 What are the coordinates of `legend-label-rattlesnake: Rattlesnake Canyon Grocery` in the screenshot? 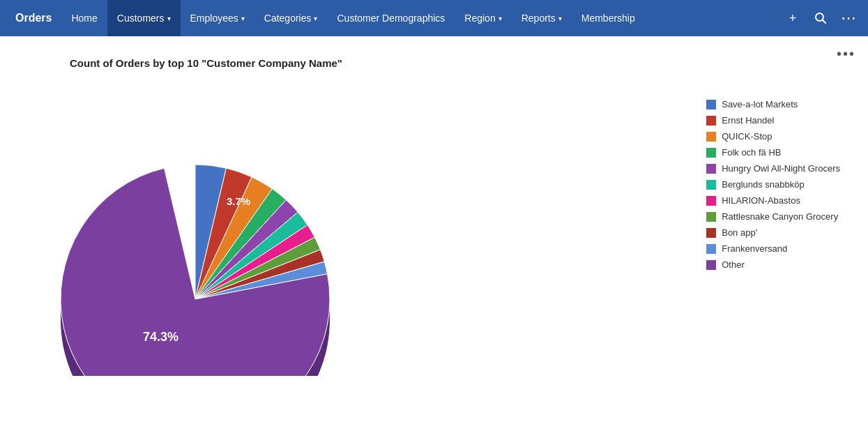 It's located at (779, 216).